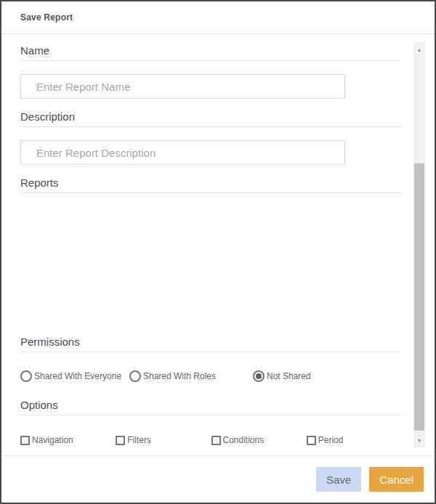 The image size is (436, 504). I want to click on checkbox-label: Conditions, so click(244, 440).